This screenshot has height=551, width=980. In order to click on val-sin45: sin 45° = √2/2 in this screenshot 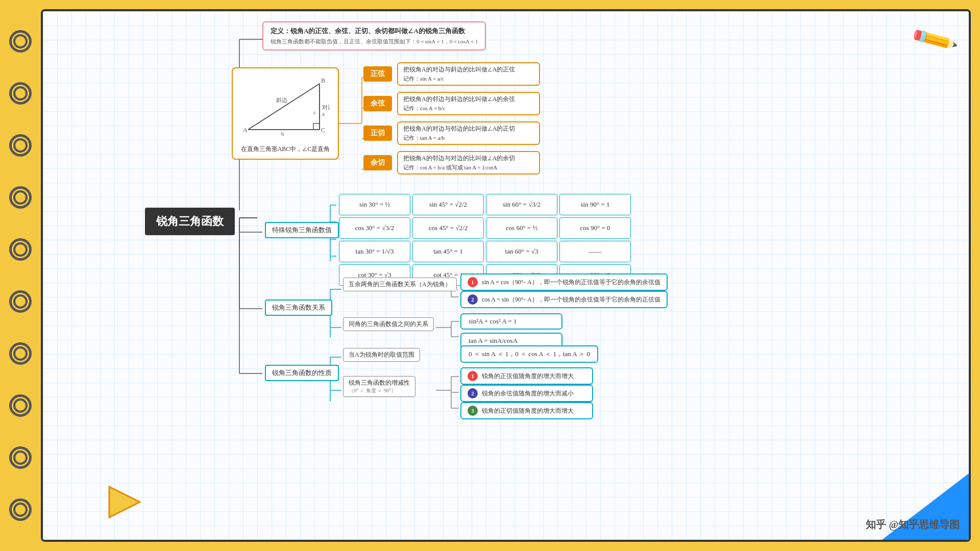, I will do `click(448, 205)`.